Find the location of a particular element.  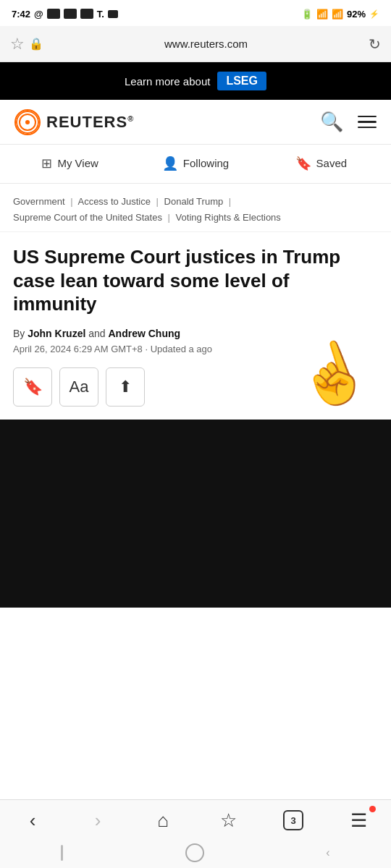

saved-label: Saved is located at coordinates (332, 163).